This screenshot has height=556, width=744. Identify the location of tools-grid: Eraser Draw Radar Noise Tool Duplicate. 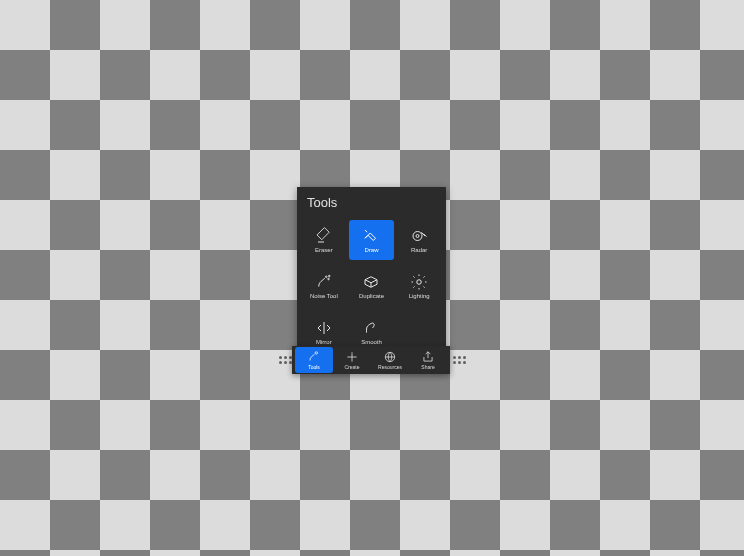
(372, 289).